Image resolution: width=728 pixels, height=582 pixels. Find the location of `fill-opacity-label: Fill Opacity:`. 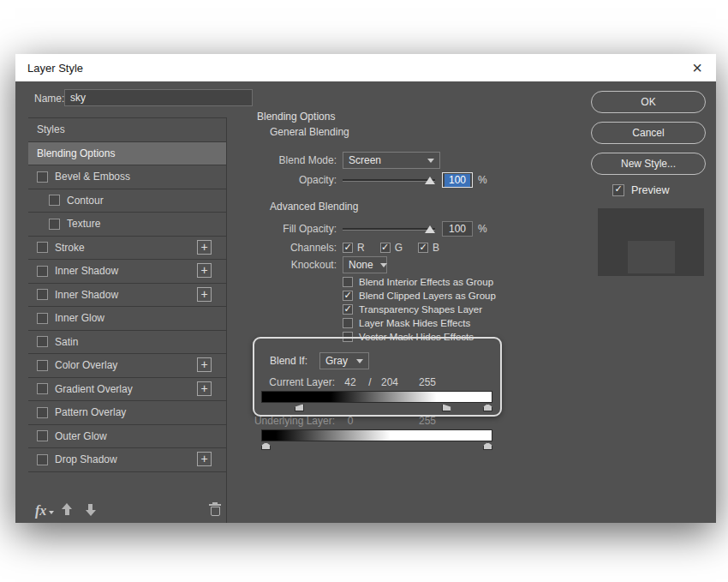

fill-opacity-label: Fill Opacity: is located at coordinates (296, 229).